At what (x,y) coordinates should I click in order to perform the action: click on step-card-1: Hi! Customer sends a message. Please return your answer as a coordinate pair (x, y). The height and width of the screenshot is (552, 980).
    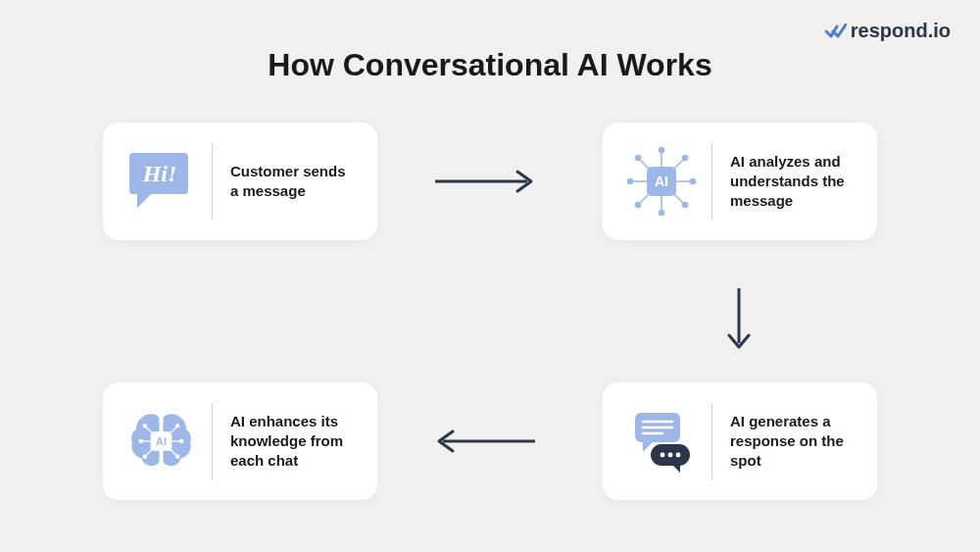
    Looking at the image, I should click on (240, 181).